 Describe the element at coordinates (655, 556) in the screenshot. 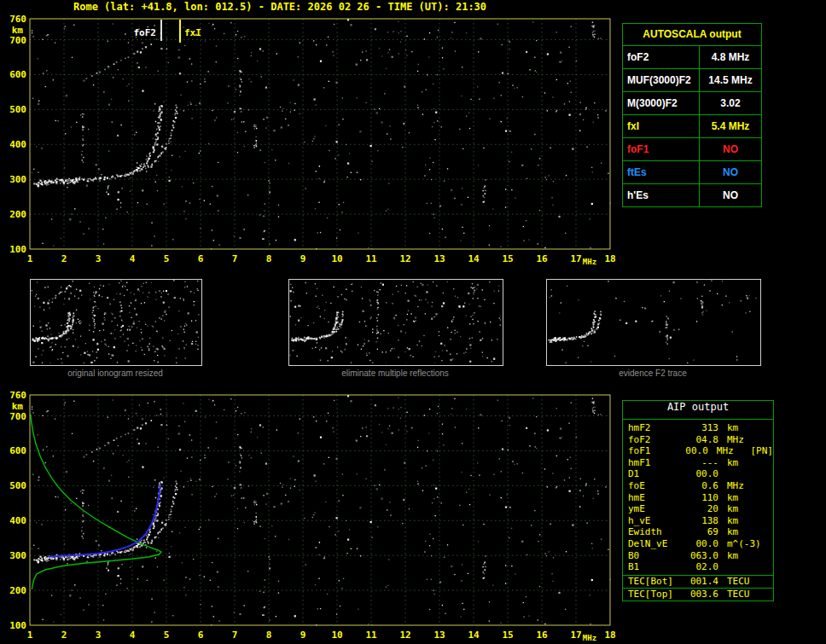

I see `aip-row-label: B0` at that location.